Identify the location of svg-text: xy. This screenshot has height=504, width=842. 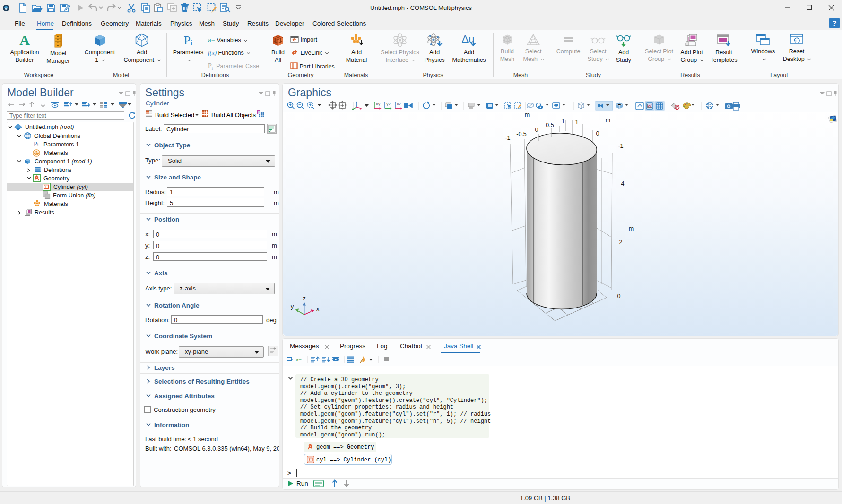
(378, 104).